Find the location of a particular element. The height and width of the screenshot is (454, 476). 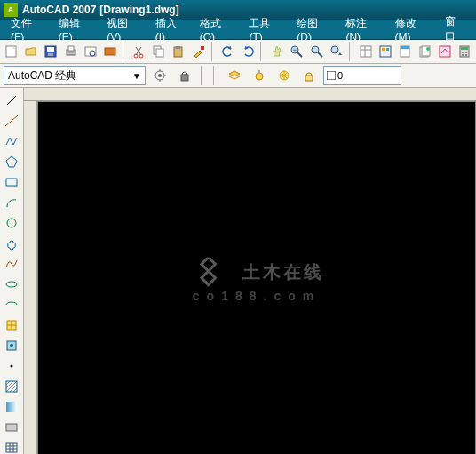

sheet-set-button is located at coordinates (424, 52).